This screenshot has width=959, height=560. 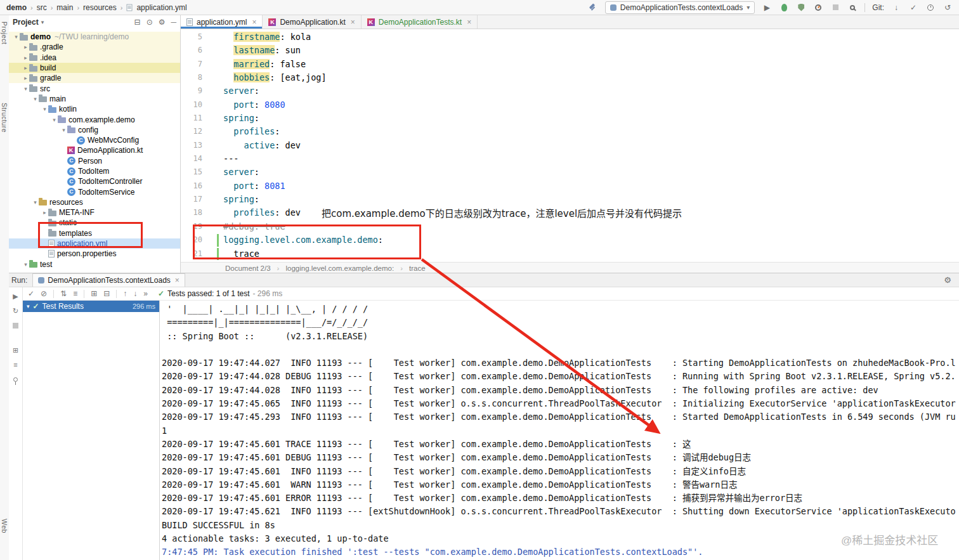 I want to click on tool-window-structure-button: Structure, so click(x=4, y=118).